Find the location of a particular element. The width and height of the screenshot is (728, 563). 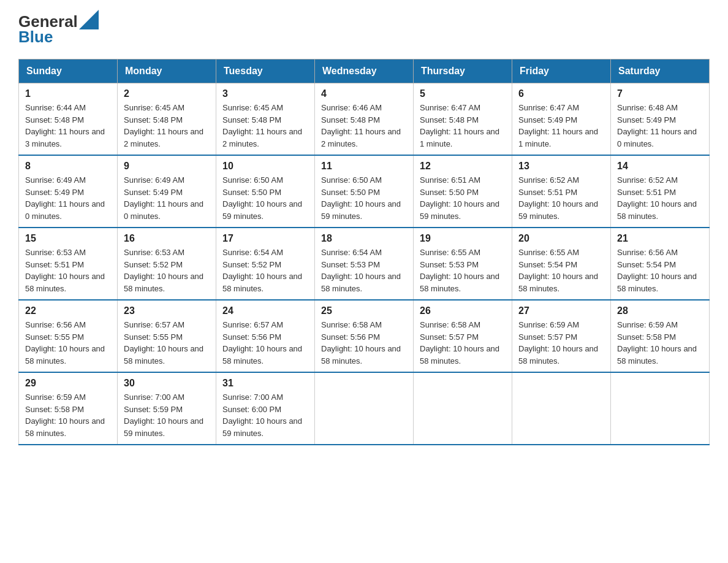

day-info: Sunrise: 7:00 AMSunset: 5:59 PMDaylight:… is located at coordinates (167, 415).